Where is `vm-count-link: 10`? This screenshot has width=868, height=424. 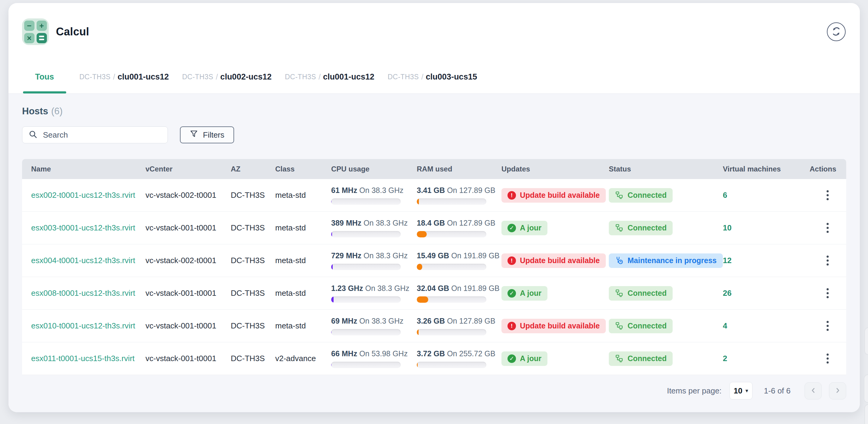
vm-count-link: 10 is located at coordinates (727, 228).